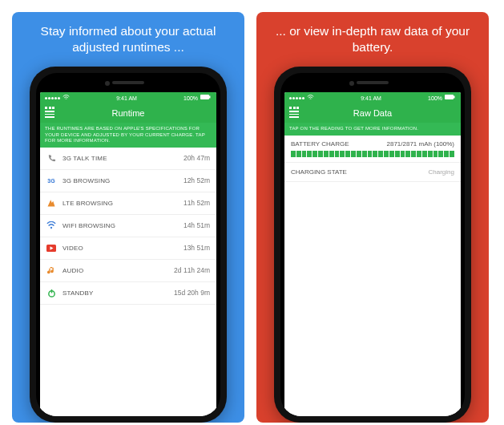 The image size is (504, 425). What do you see at coordinates (373, 113) in the screenshot?
I see `nav-bar: Raw Data` at bounding box center [373, 113].